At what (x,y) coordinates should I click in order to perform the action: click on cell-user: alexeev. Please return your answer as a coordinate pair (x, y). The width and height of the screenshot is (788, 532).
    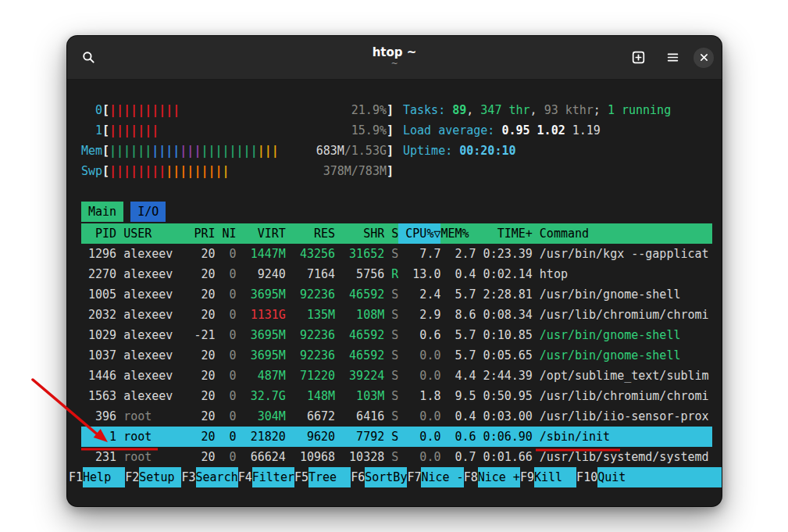
    Looking at the image, I should click on (152, 315).